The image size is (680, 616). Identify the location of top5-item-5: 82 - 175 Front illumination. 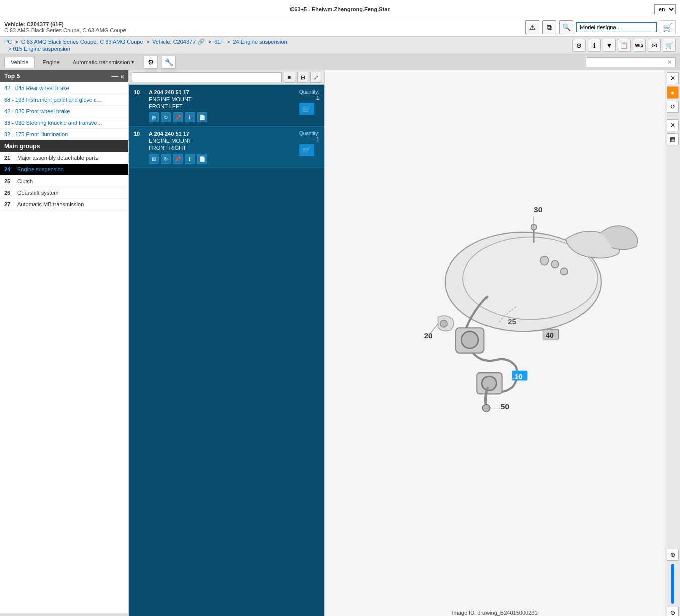
(64, 135).